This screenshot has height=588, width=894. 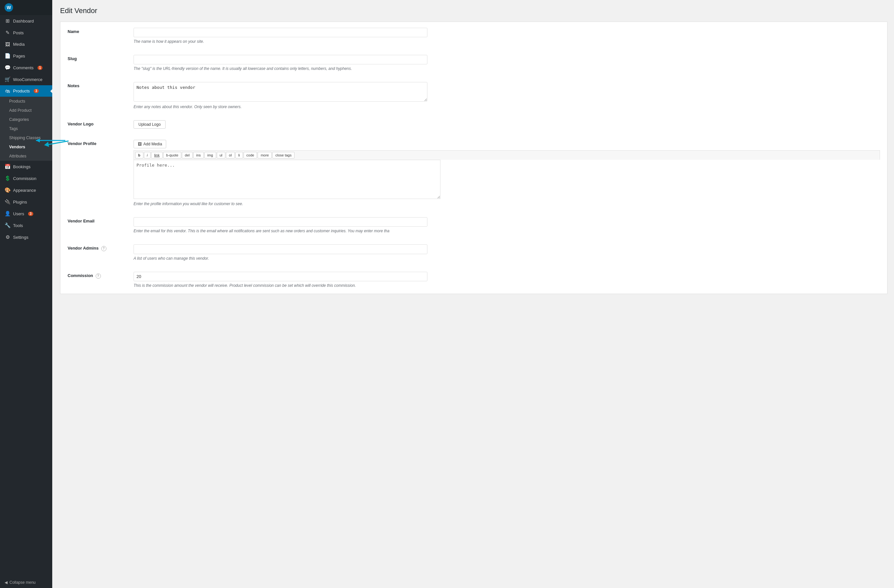 What do you see at coordinates (507, 107) in the screenshot?
I see `notes-description: Enter any notes about this vendor. Only …` at bounding box center [507, 107].